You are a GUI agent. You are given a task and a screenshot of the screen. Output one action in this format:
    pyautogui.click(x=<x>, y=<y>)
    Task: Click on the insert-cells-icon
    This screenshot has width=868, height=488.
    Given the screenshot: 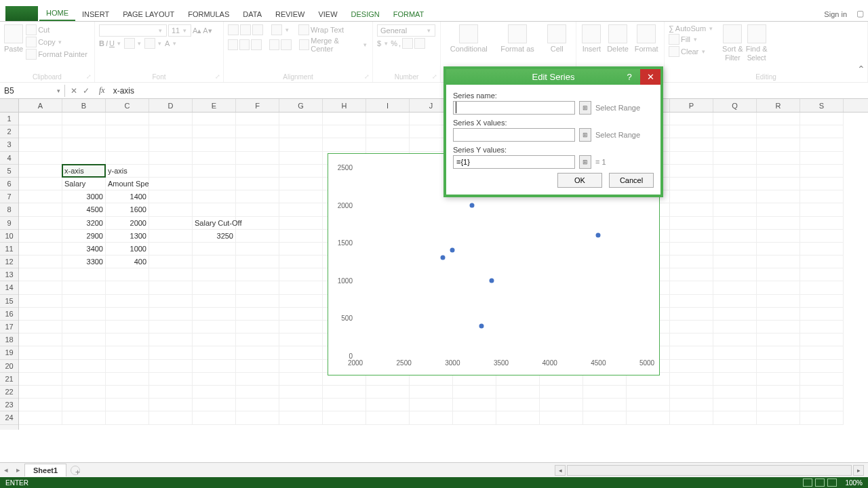 What is the action you would take?
    pyautogui.click(x=591, y=34)
    